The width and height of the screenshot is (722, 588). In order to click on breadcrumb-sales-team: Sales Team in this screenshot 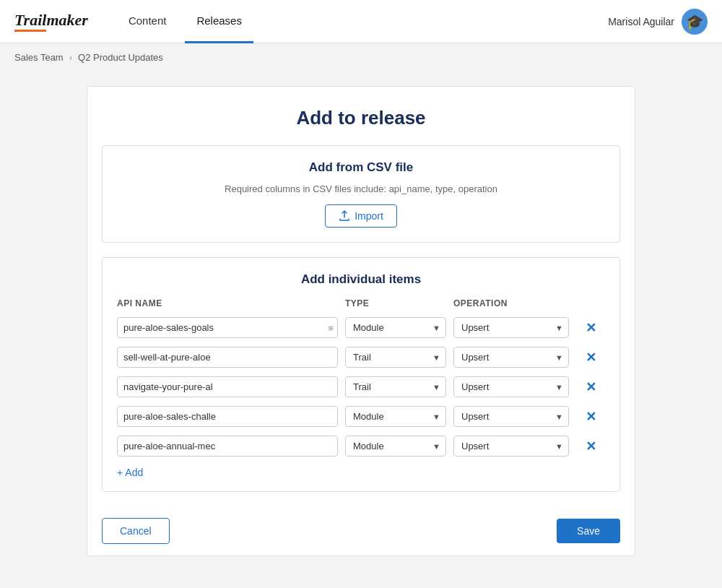, I will do `click(39, 58)`.